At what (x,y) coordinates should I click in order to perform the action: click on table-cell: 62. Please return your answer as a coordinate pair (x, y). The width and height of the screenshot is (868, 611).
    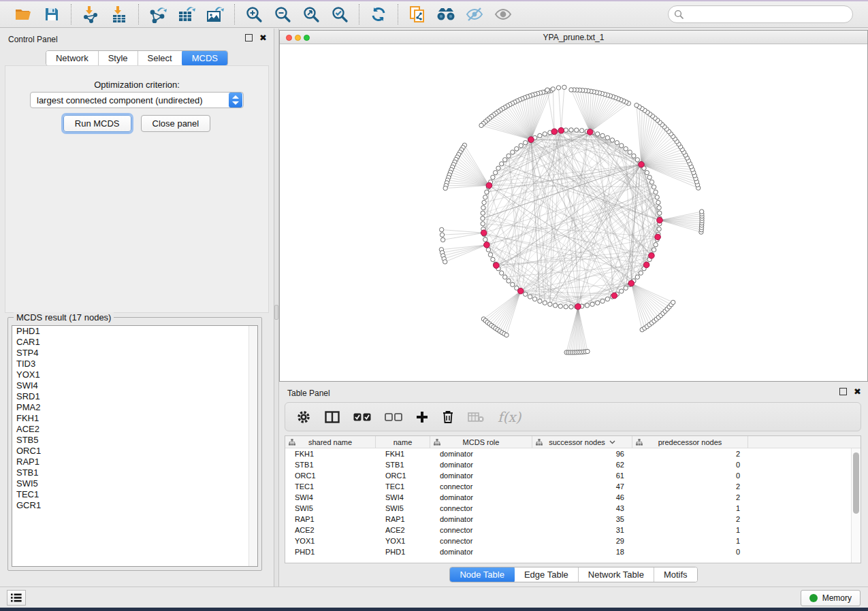
    Looking at the image, I should click on (583, 465).